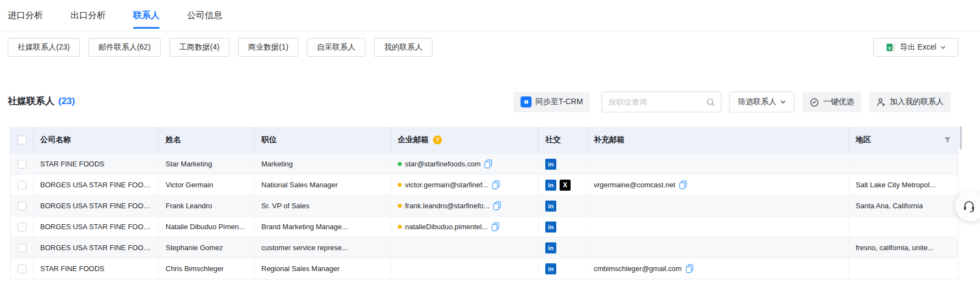 Image resolution: width=980 pixels, height=281 pixels. I want to click on region-cell: Santa Ana, California, so click(904, 206).